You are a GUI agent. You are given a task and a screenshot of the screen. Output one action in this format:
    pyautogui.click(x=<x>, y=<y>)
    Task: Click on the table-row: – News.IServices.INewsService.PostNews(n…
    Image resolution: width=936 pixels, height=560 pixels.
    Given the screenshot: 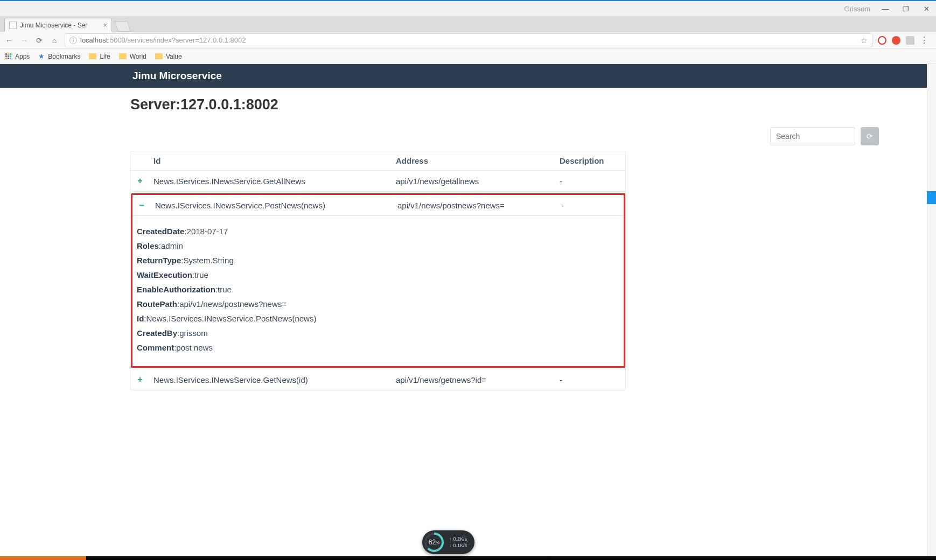 What is the action you would take?
    pyautogui.click(x=378, y=206)
    